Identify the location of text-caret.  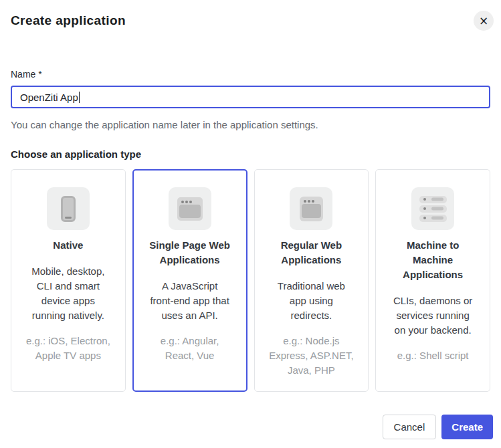
(79, 98).